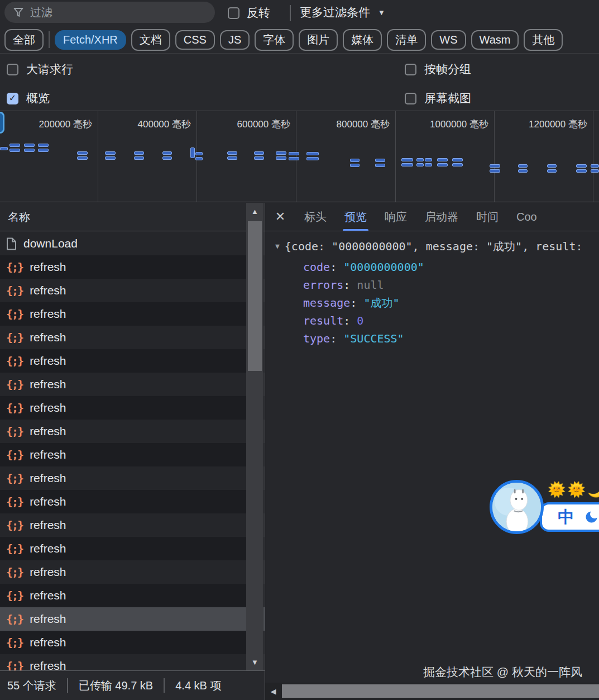 The width and height of the screenshot is (599, 700). Describe the element at coordinates (432, 303) in the screenshot. I see `json-tree: code: "0000000000"errors: nullmessage: "…` at that location.